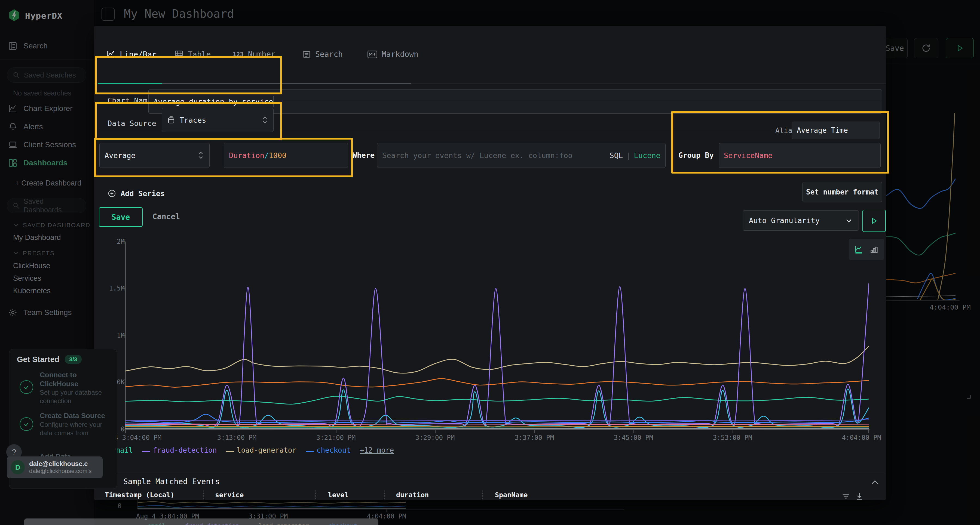  I want to click on plus-circle-icon, so click(112, 193).